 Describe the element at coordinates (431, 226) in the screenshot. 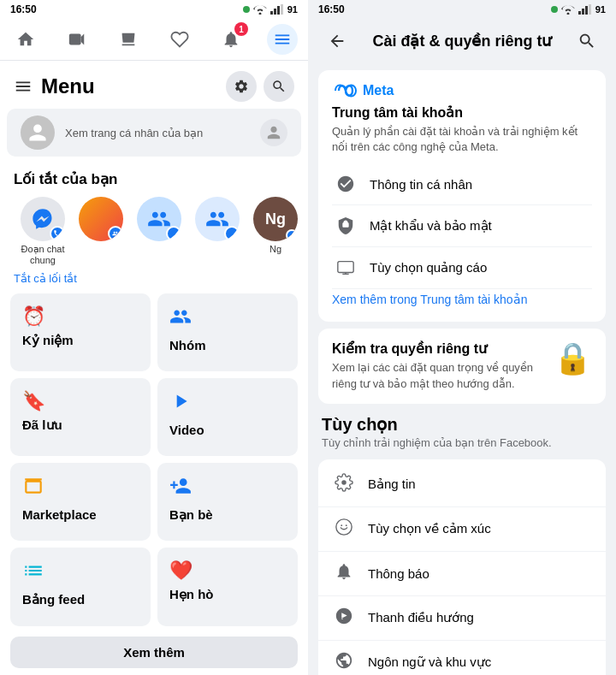

I see `password-label: Mật khẩu và bảo mật` at that location.